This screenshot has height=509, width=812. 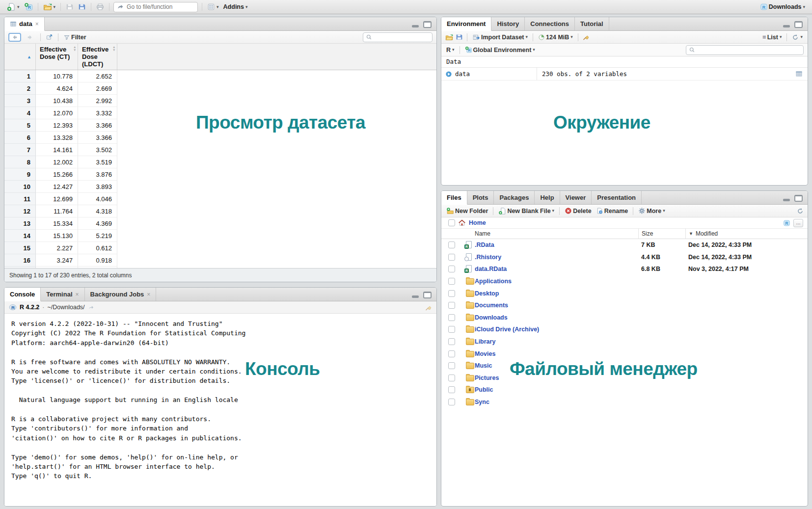 I want to click on file-row: Documents, so click(x=624, y=305).